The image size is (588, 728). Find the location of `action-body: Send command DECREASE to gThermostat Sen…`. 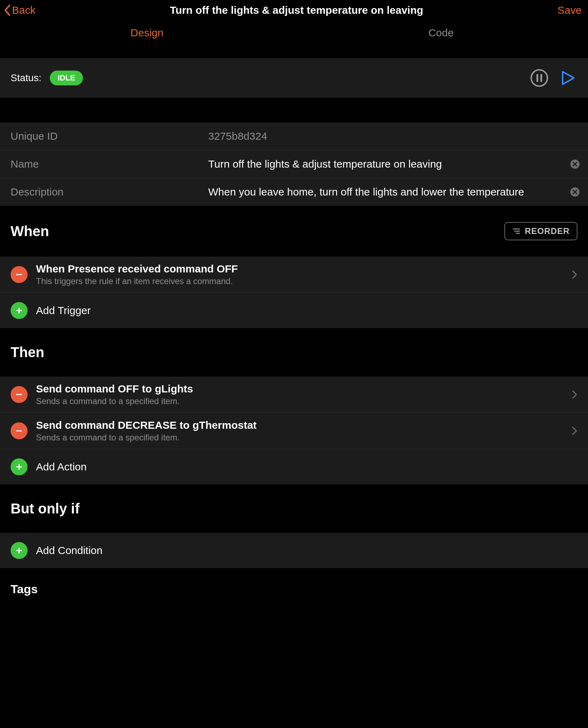

action-body: Send command DECREASE to gThermostat Sen… is located at coordinates (300, 431).